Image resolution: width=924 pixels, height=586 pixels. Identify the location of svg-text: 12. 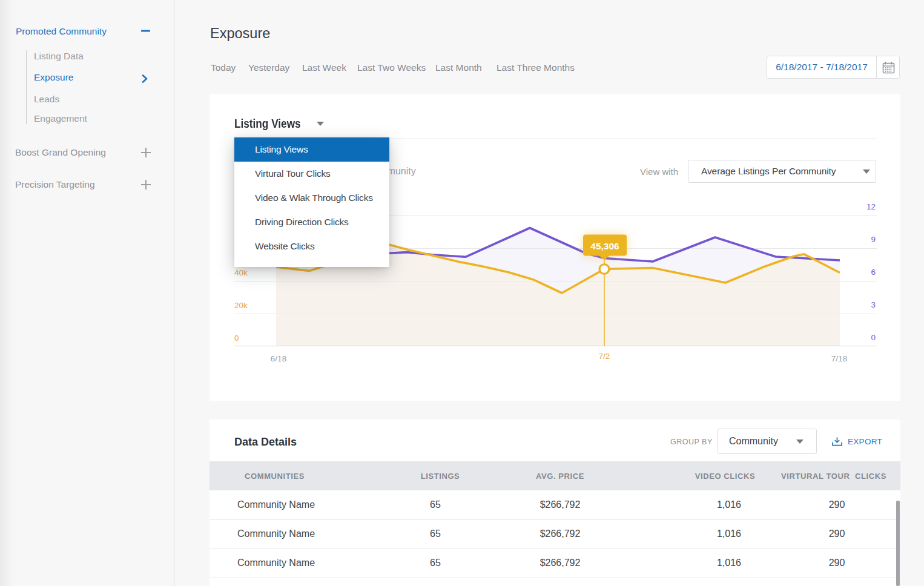
(871, 207).